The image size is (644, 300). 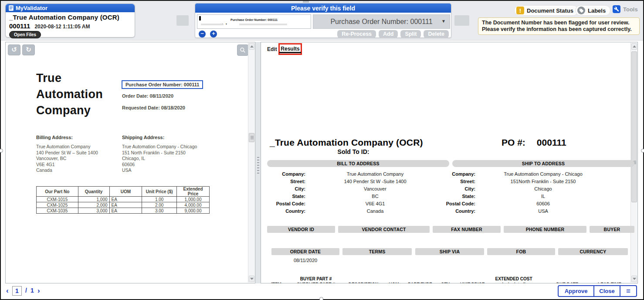 I want to click on close-button: Close, so click(x=607, y=291).